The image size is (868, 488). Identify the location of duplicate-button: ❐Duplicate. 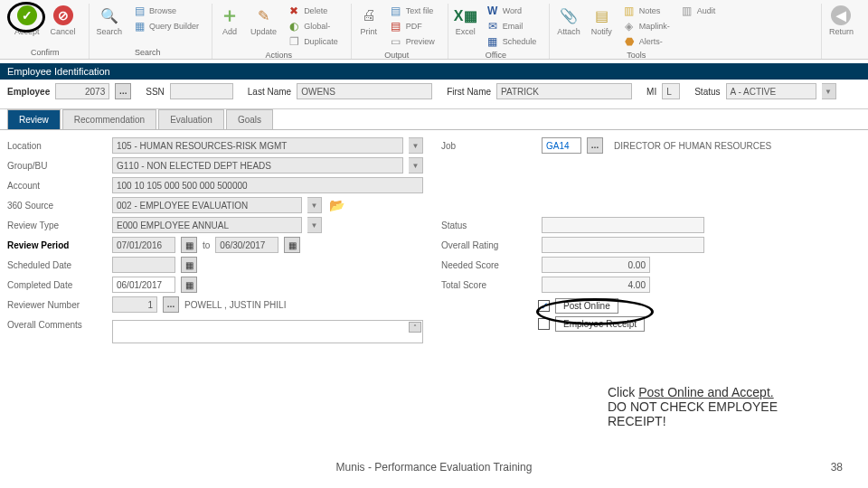
(313, 42).